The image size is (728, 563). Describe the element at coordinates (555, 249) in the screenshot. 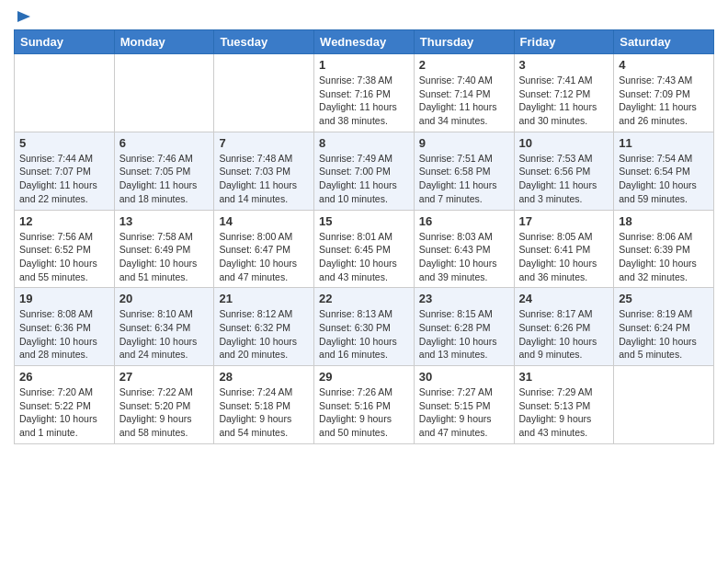

I see `day-info-line: Sunset: 6:41 PM` at that location.